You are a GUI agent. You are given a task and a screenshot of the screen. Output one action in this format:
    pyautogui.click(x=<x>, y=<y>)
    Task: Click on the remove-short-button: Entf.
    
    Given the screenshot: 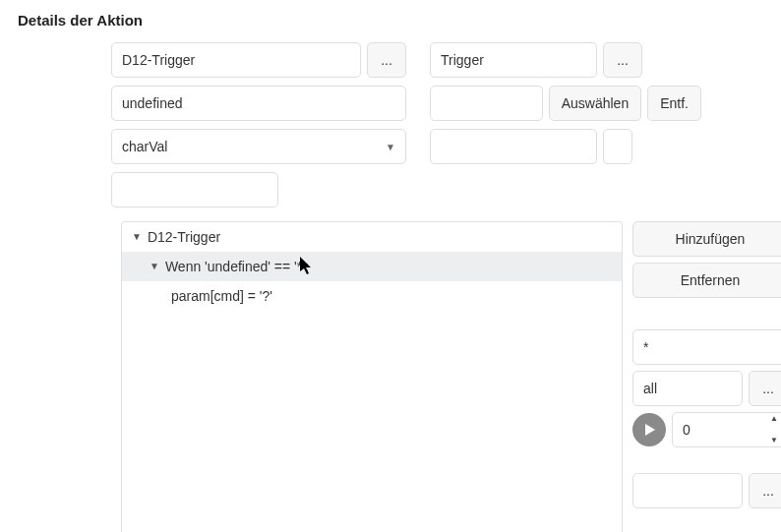 What is the action you would take?
    pyautogui.click(x=675, y=103)
    